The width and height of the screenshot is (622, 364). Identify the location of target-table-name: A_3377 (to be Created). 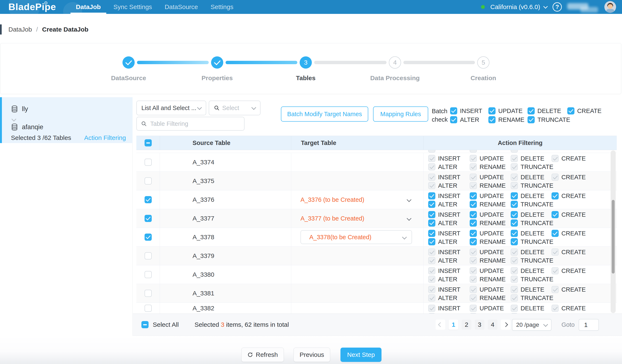
(332, 218).